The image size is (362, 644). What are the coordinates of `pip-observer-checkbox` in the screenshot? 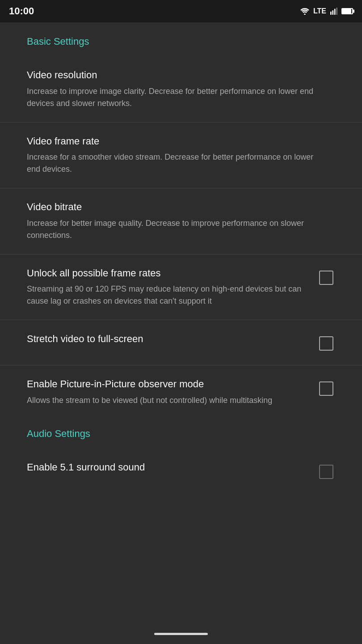 It's located at (326, 389).